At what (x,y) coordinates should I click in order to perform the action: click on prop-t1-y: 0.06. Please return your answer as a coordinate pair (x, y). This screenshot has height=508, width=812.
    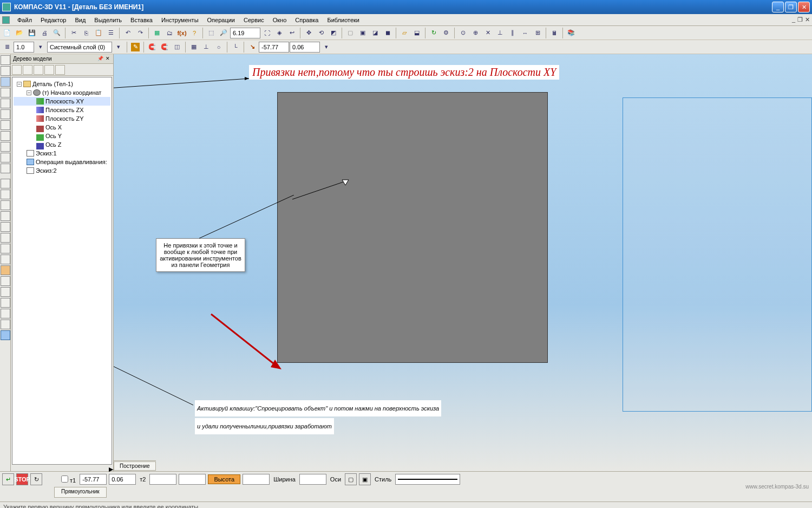
    Looking at the image, I should click on (122, 479).